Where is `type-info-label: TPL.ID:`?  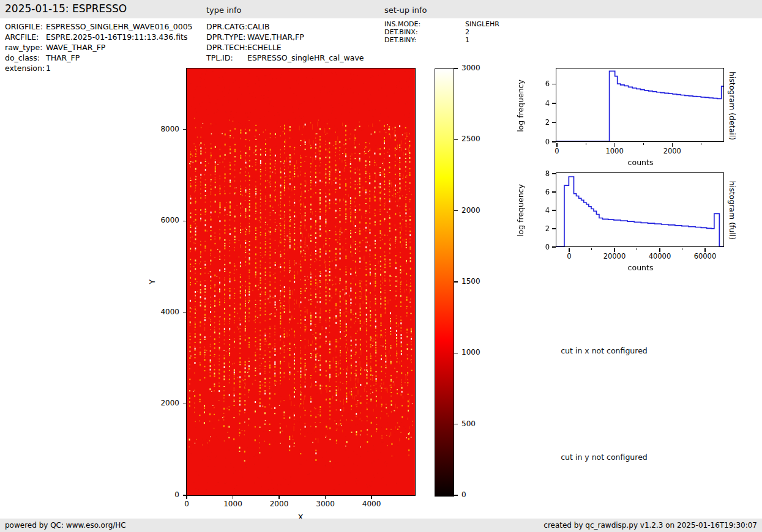
type-info-label: TPL.ID: is located at coordinates (226, 57).